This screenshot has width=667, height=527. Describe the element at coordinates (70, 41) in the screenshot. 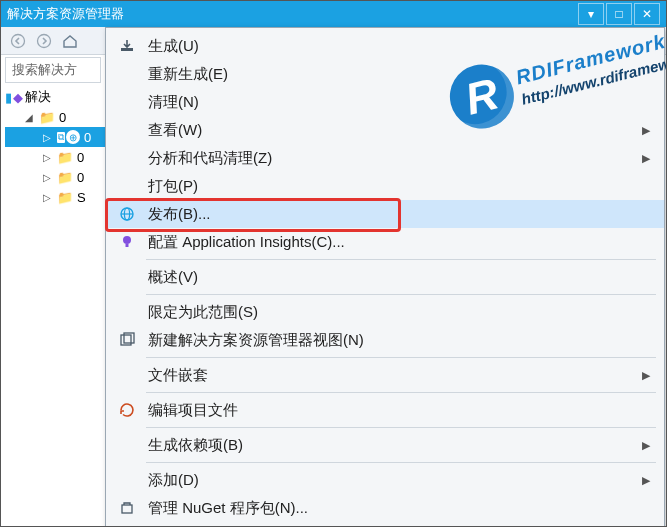

I see `home-icon` at that location.